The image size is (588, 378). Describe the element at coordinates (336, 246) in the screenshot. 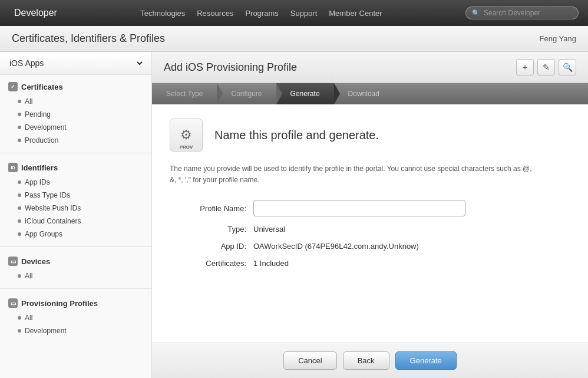

I see `app-id-value: OAWorkSecID (674PE96L42.com.andy.Unknow)` at that location.